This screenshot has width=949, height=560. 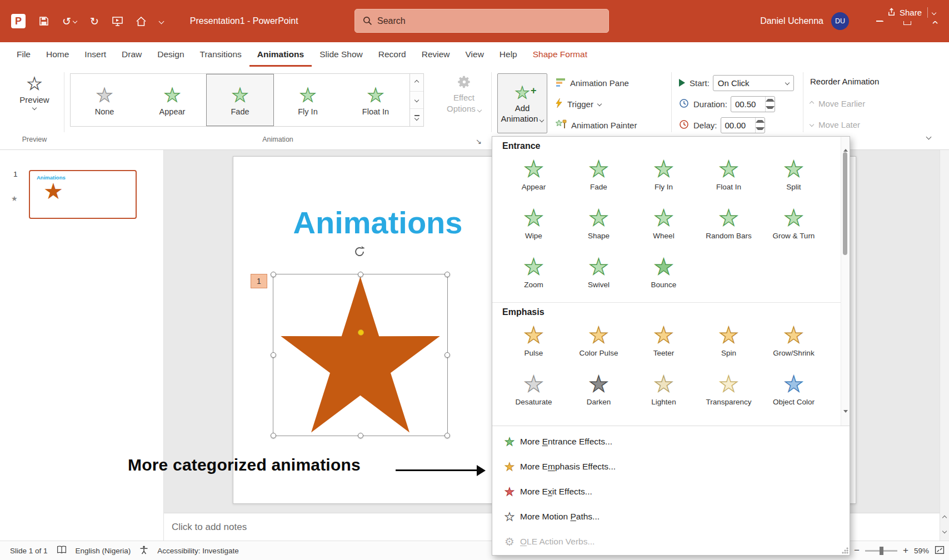 I want to click on tab-help: Help, so click(x=508, y=54).